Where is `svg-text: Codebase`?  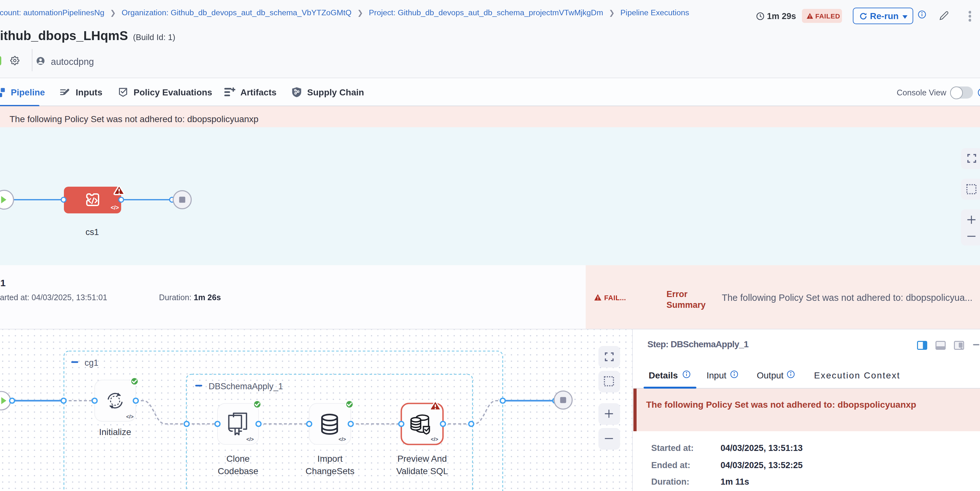
svg-text: Codebase is located at coordinates (238, 471).